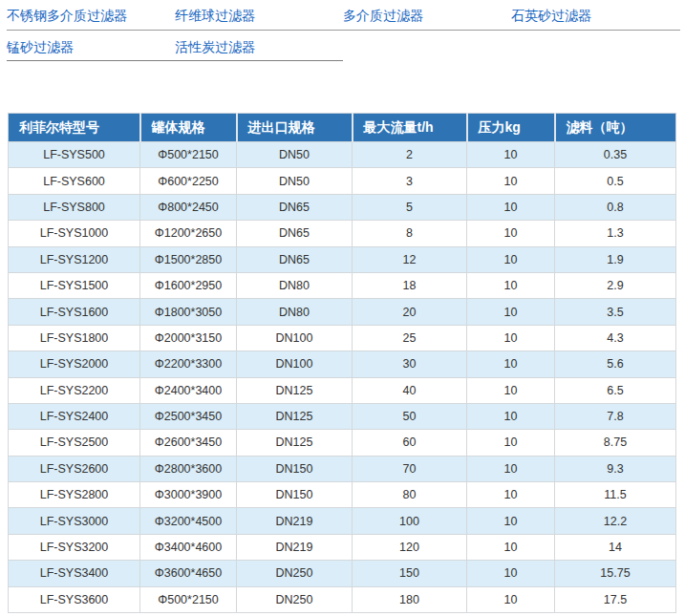 The image size is (685, 616). I want to click on table-cell: 100, so click(410, 521).